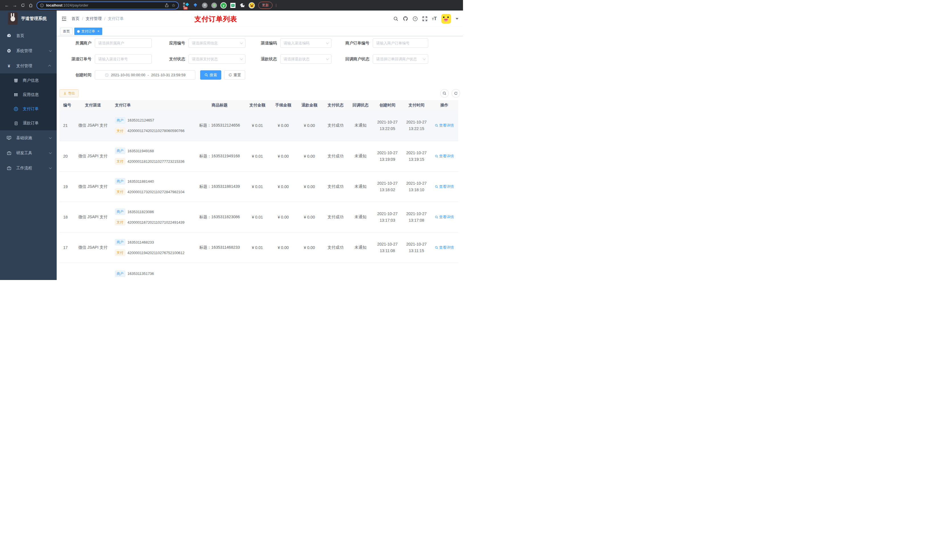 The image size is (926, 560). What do you see at coordinates (64, 19) in the screenshot?
I see `collapse-sidebar-icon` at bounding box center [64, 19].